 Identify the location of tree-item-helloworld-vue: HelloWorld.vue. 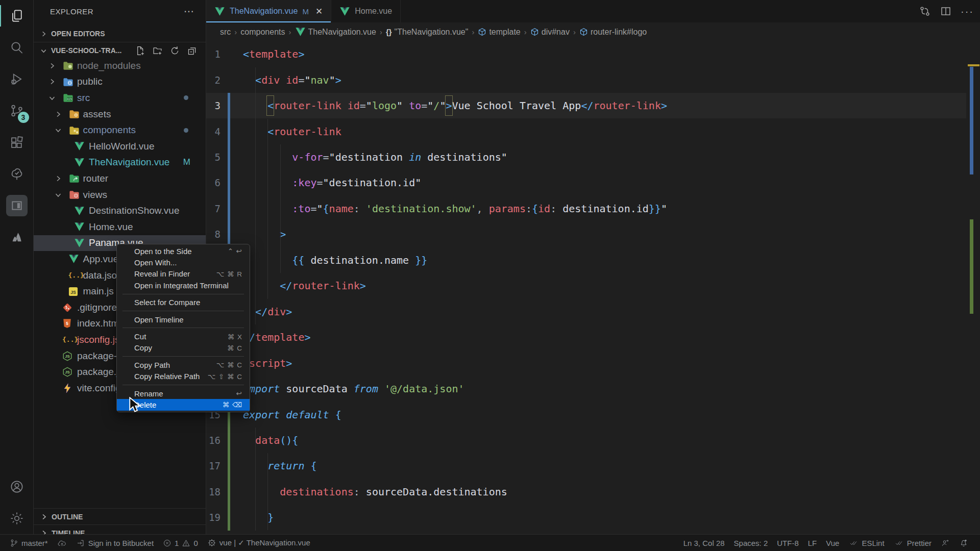
(119, 146).